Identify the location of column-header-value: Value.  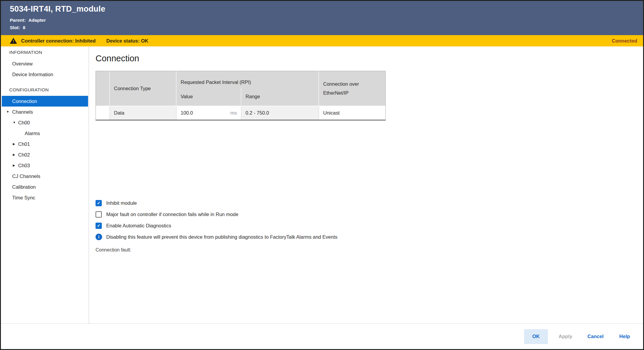
(209, 97).